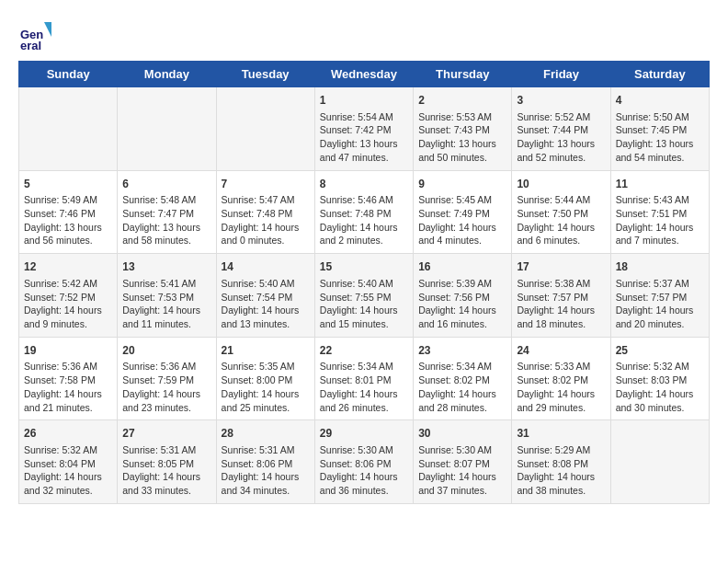 The image size is (728, 563). I want to click on day-info-line: and 30 minutes., so click(660, 408).